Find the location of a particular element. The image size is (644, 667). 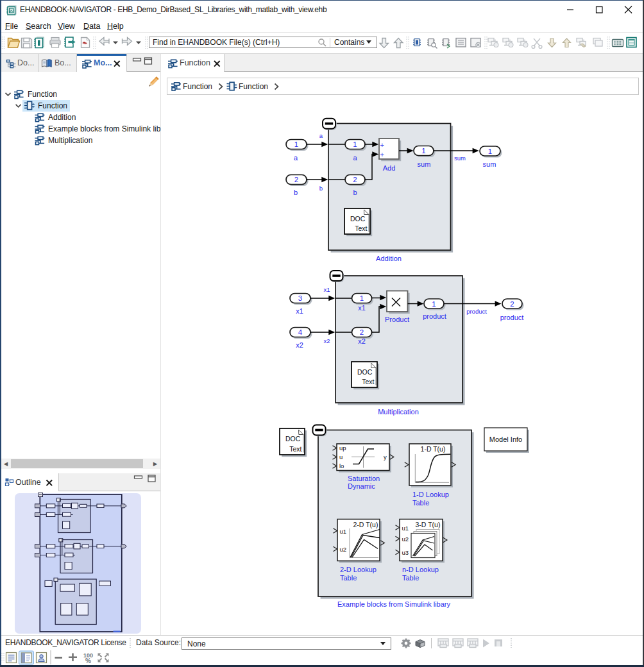

svg-text: Product is located at coordinates (397, 319).